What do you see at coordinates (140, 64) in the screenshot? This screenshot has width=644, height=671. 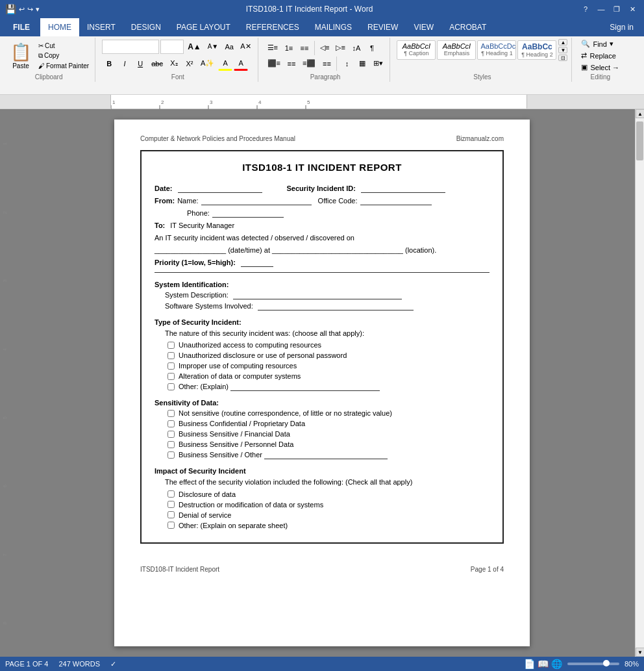 I see `underline-button: U` at bounding box center [140, 64].